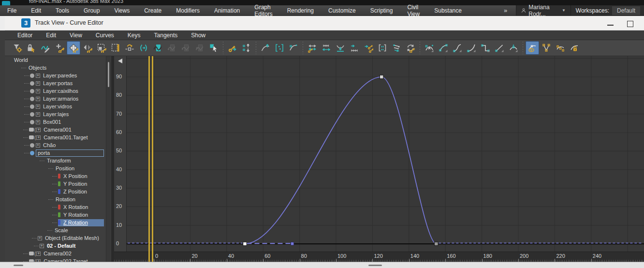  Describe the element at coordinates (292, 244) in the screenshot. I see `tangent-handle` at that location.